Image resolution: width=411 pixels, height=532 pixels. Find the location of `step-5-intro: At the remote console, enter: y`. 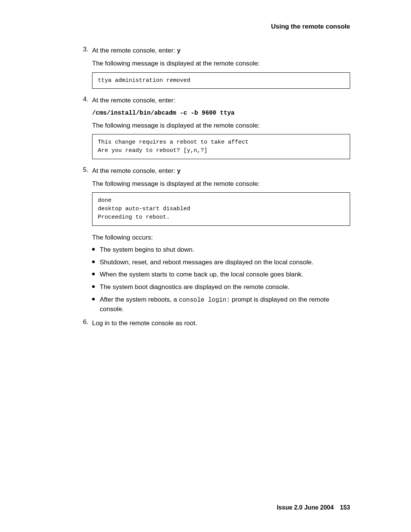

step-5-intro: At the remote console, enter: y is located at coordinates (221, 171).